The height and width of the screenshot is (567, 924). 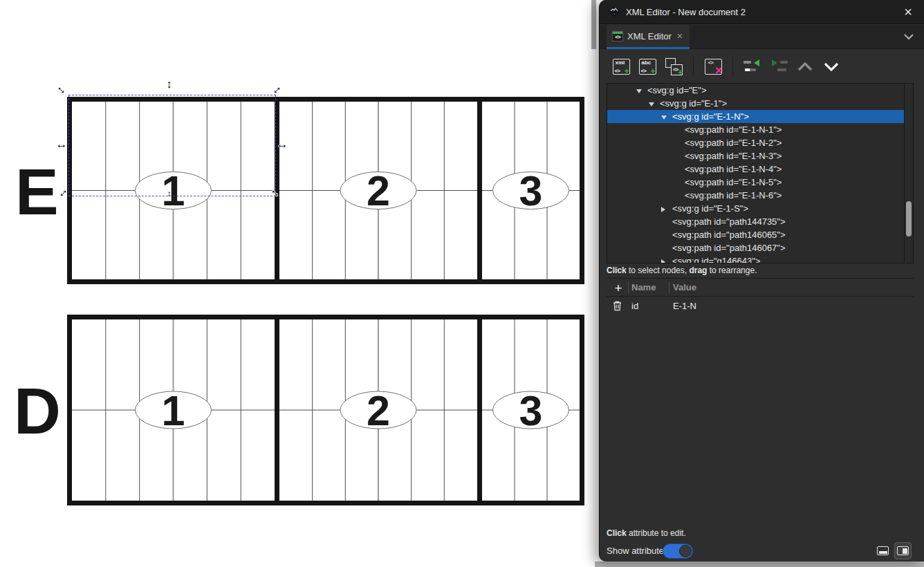 I want to click on dialog-tabbar: <> XML Editor ×, so click(x=762, y=37).